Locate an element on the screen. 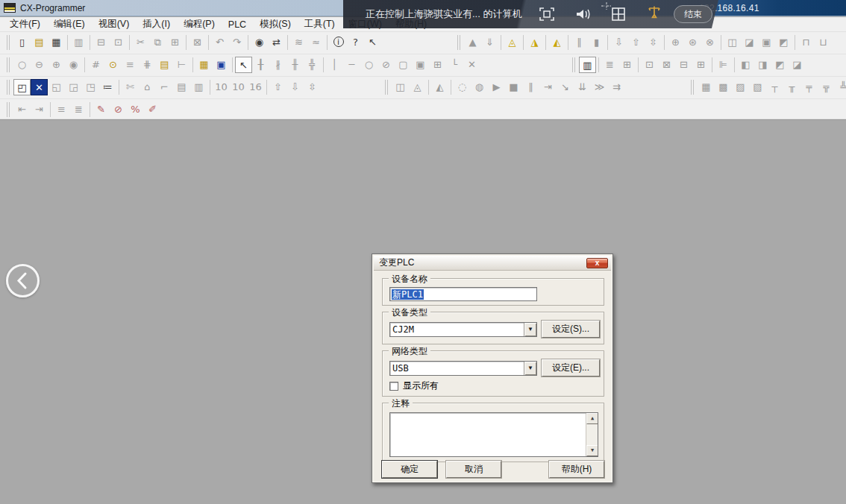 The height and width of the screenshot is (504, 846). force-reset-icon: ⊘ is located at coordinates (118, 110).